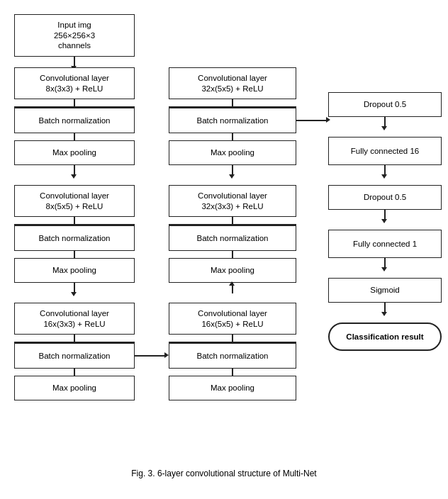  Describe the element at coordinates (233, 137) in the screenshot. I see `arrow-col2-bn1-pool1` at that location.